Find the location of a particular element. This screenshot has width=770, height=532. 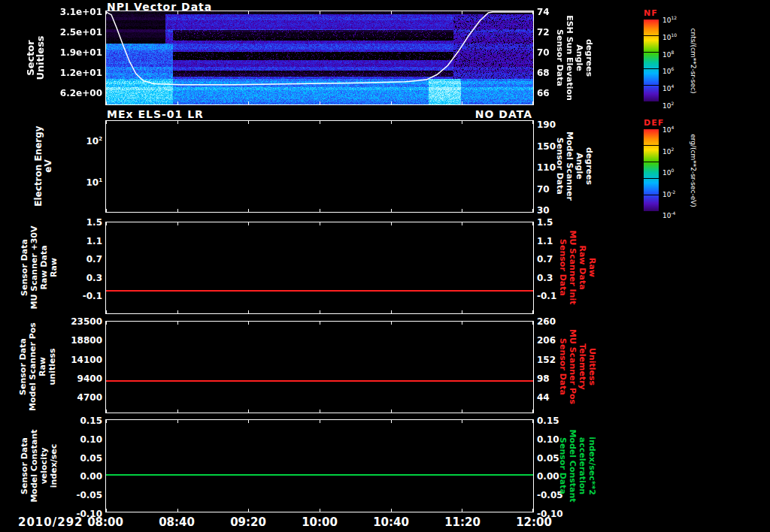

tick-label: 0.00 is located at coordinates (85, 476).